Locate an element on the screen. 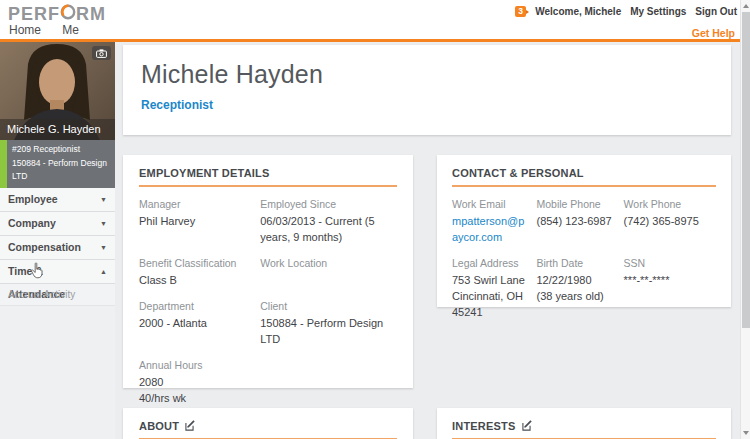 Image resolution: width=750 pixels, height=439 pixels. welcome-menu: Welcome, Michele is located at coordinates (578, 12).